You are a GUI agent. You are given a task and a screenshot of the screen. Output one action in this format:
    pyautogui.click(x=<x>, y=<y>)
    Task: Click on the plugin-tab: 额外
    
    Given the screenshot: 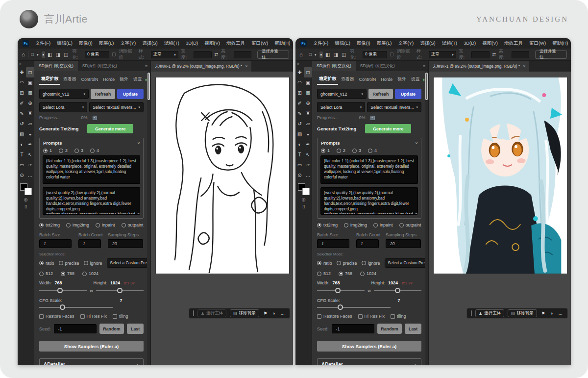 What is the action you would take?
    pyautogui.click(x=402, y=80)
    